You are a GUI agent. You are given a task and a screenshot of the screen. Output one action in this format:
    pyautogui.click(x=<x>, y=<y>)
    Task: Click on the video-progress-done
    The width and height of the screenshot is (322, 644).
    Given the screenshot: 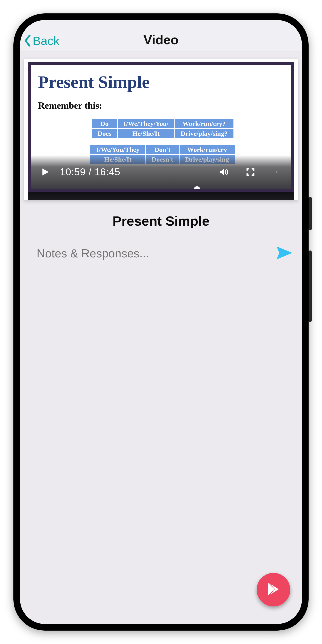 What is the action you would take?
    pyautogui.click(x=119, y=190)
    